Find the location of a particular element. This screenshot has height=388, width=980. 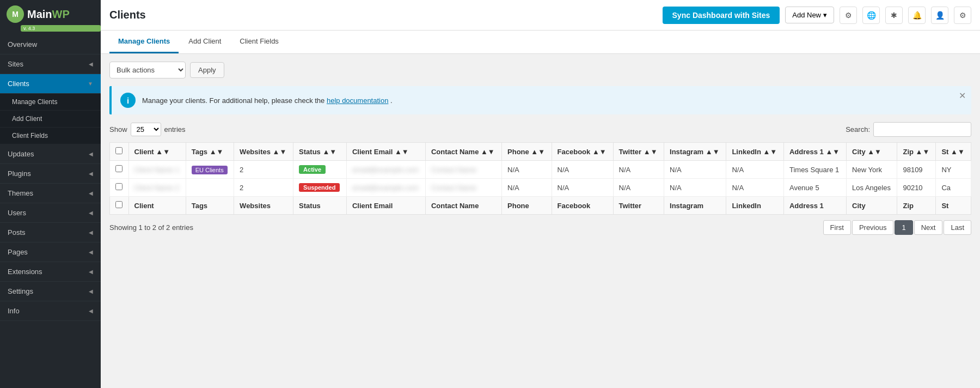

pagination-next-button: Next is located at coordinates (929, 228).